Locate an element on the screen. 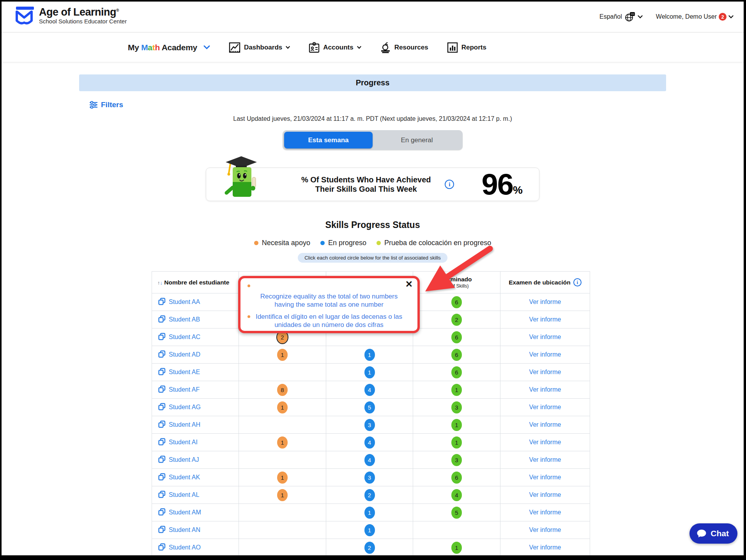  student-name-link: Student AC is located at coordinates (185, 337).